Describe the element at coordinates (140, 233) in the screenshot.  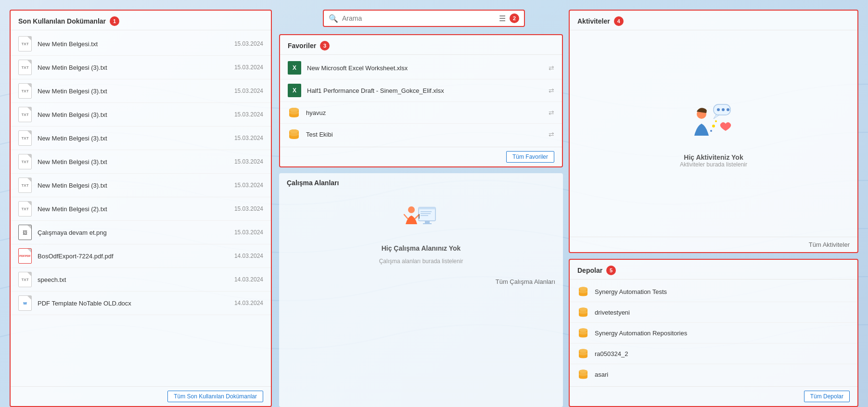
I see `list-item: 🖼 Çalışmaya devam et.png 15.03.2024` at that location.